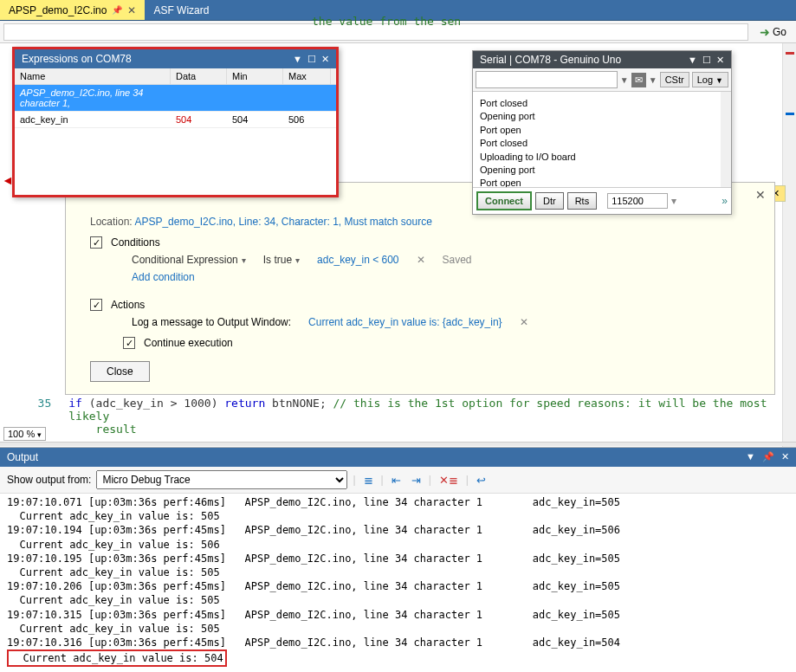 The height and width of the screenshot is (672, 796). I want to click on cstr-button: CStr, so click(675, 80).